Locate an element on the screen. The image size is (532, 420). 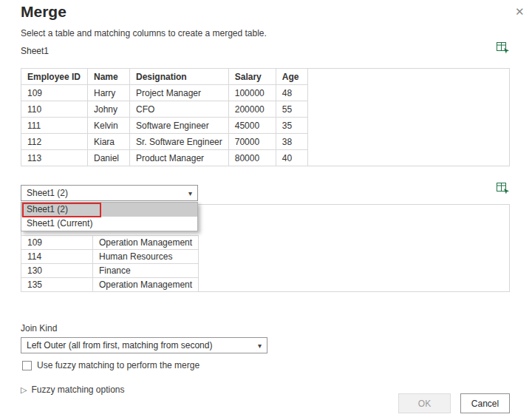
table-row: 110 Johny CFO 200000 55 is located at coordinates (165, 109).